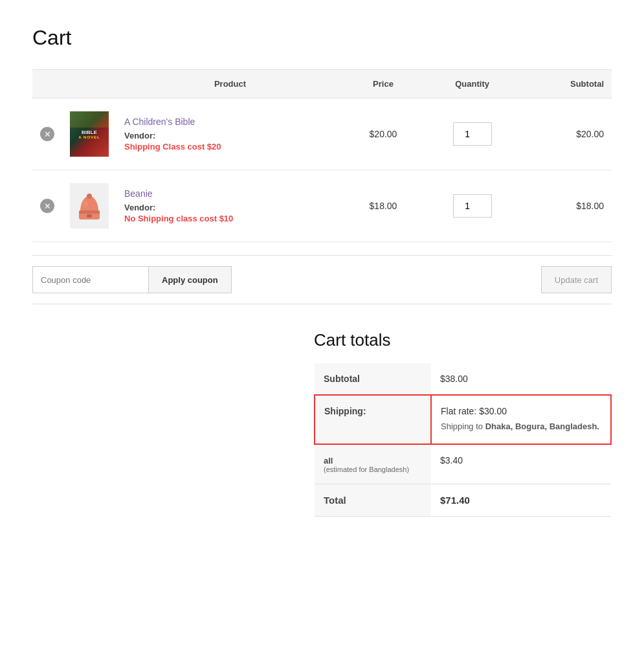 This screenshot has width=644, height=663. Describe the element at coordinates (521, 379) in the screenshot. I see `subtotal-value: $38.00` at that location.